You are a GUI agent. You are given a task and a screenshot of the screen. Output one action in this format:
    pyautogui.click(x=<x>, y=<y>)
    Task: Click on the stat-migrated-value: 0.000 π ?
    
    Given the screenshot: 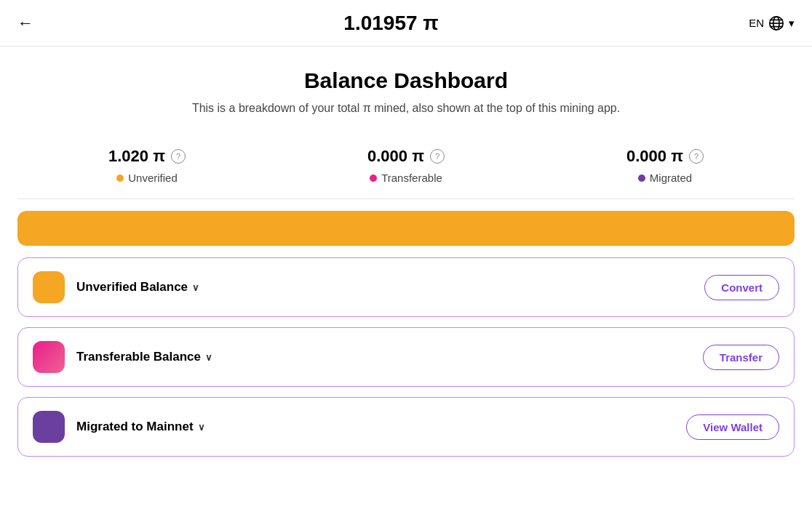 What is the action you would take?
    pyautogui.click(x=665, y=156)
    